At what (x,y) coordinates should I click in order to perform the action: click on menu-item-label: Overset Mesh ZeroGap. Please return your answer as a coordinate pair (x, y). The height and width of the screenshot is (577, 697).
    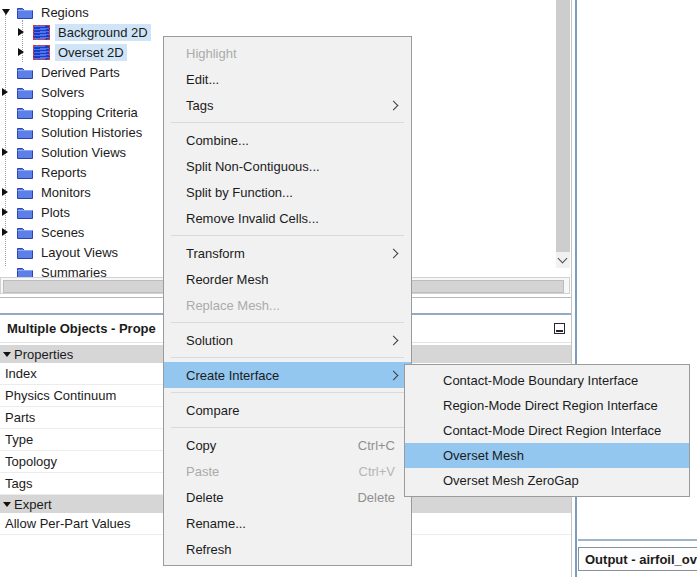
    Looking at the image, I should click on (511, 480).